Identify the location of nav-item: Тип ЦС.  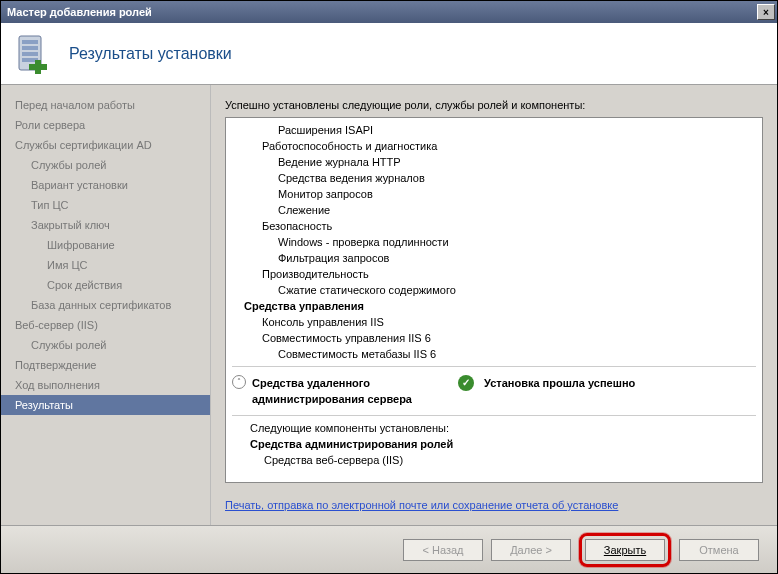
(106, 205).